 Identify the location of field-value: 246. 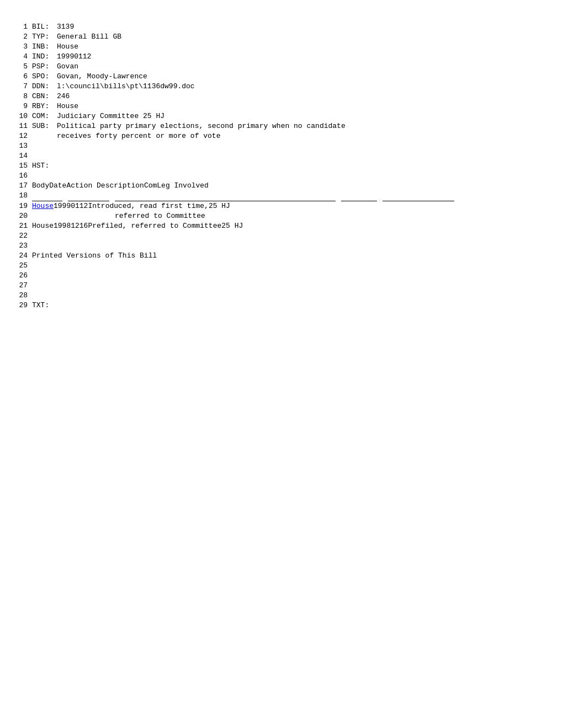
(63, 96).